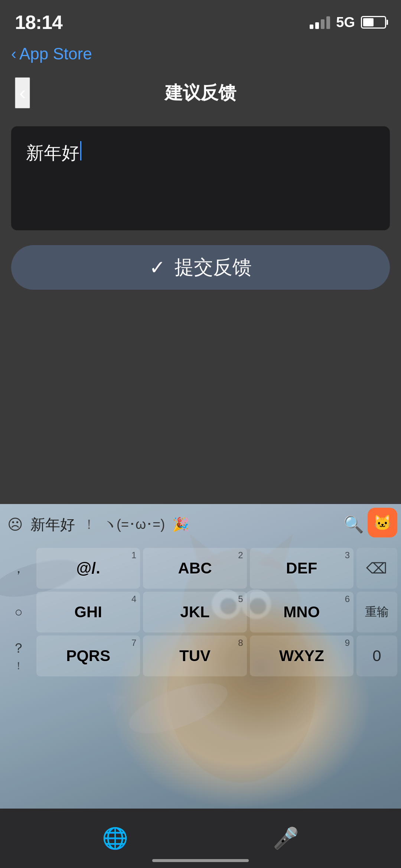 The image size is (401, 868). I want to click on key-number-1: 1, so click(134, 555).